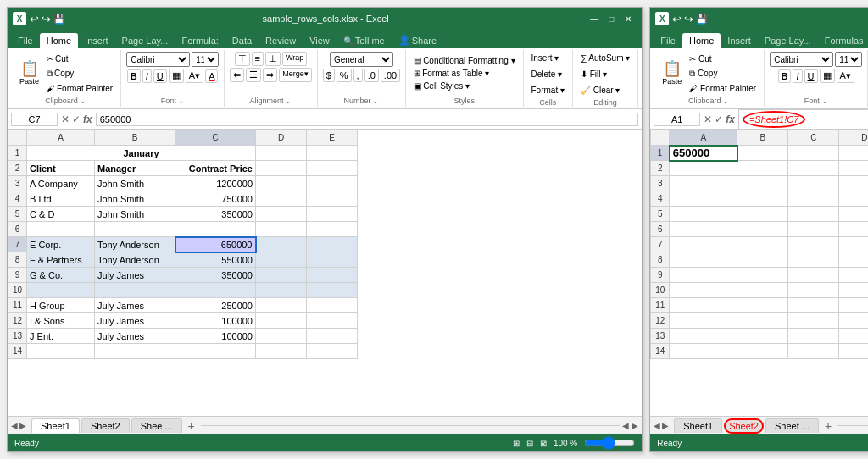 This screenshot has width=868, height=459. I want to click on percent-button: %, so click(344, 75).